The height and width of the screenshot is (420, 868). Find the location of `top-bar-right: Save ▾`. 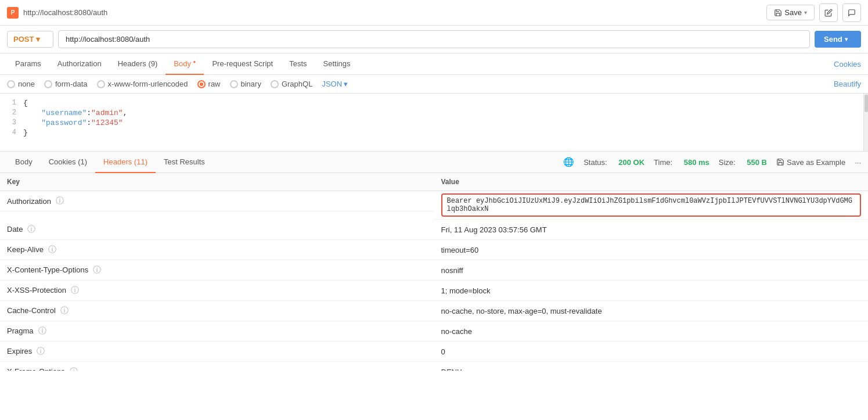

top-bar-right: Save ▾ is located at coordinates (814, 13).